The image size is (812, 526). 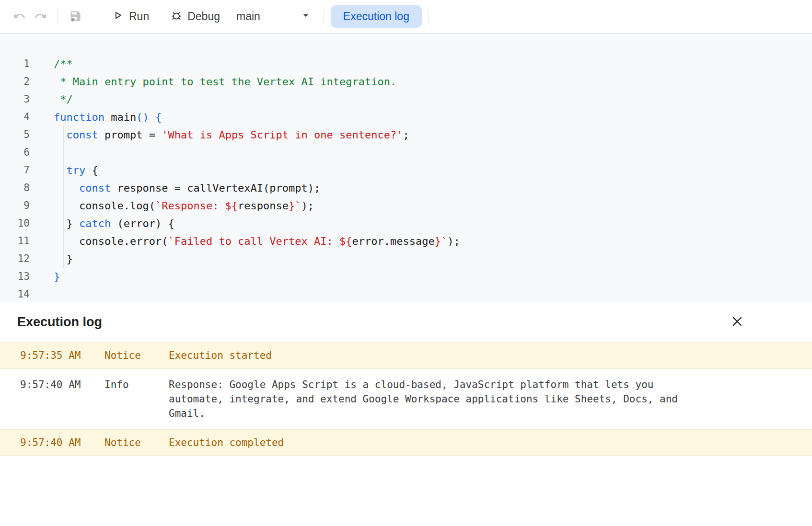 What do you see at coordinates (15, 100) in the screenshot?
I see `line-number: 3` at bounding box center [15, 100].